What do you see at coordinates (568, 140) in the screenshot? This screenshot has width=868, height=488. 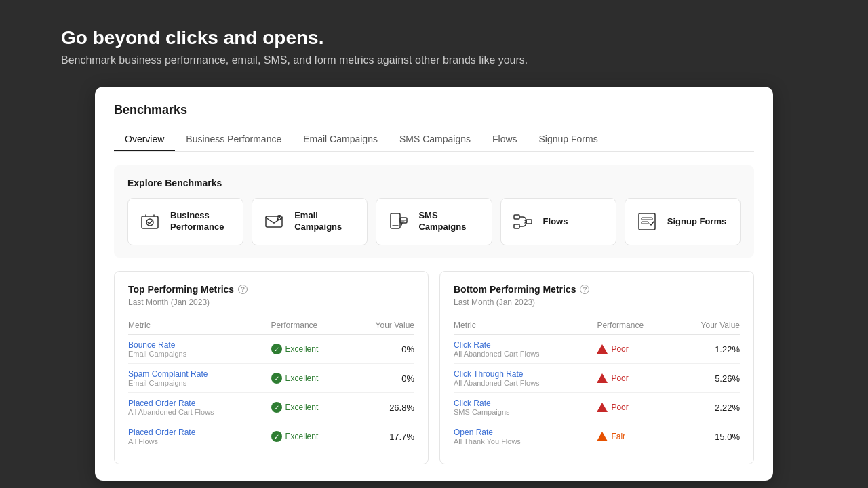 I see `tab-signup-forms: Signup Forms` at bounding box center [568, 140].